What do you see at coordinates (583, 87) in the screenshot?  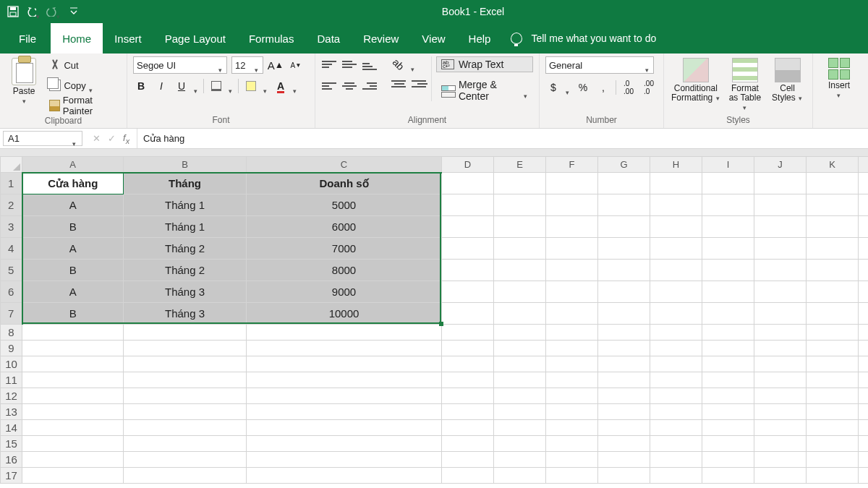 I see `percent-button: %` at bounding box center [583, 87].